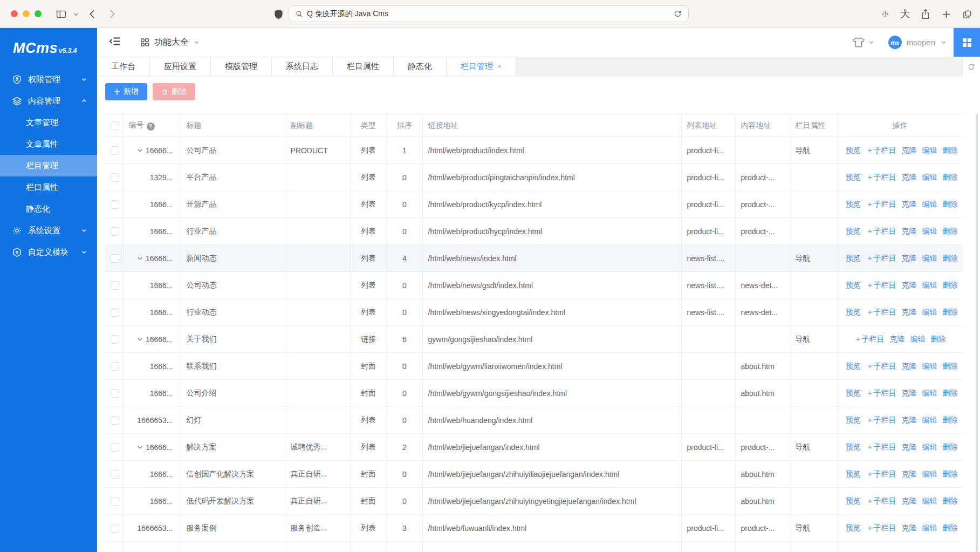 Image resolution: width=980 pixels, height=552 pixels. What do you see at coordinates (174, 92) in the screenshot?
I see `delete-button: 删除` at bounding box center [174, 92].